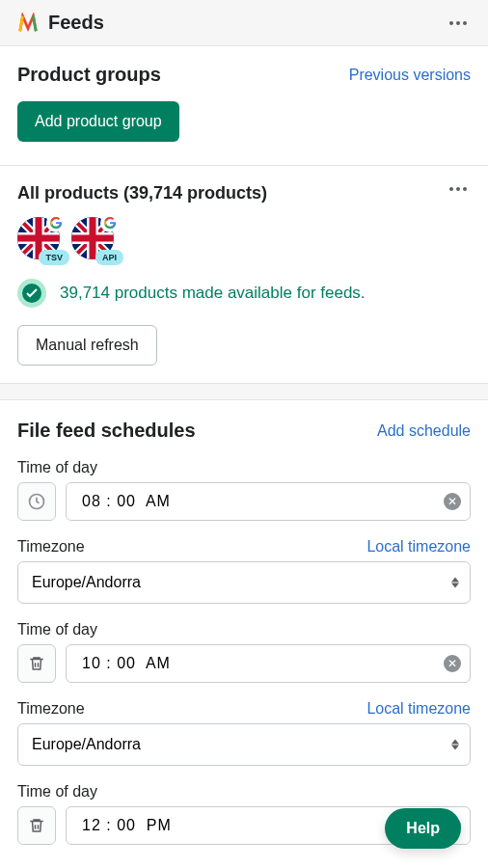 The height and width of the screenshot is (868, 488). What do you see at coordinates (61, 23) in the screenshot?
I see `header-left: Feeds` at bounding box center [61, 23].